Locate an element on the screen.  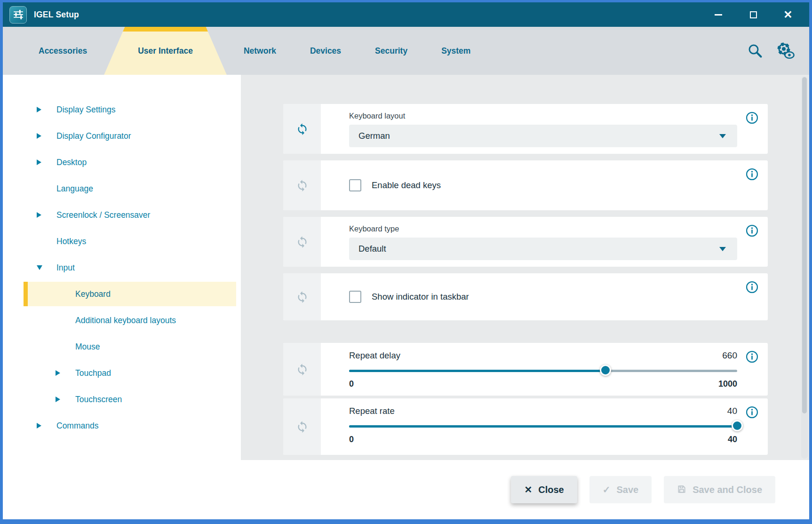
sidebar-item-hotkeys: Hotkeys is located at coordinates (122, 241).